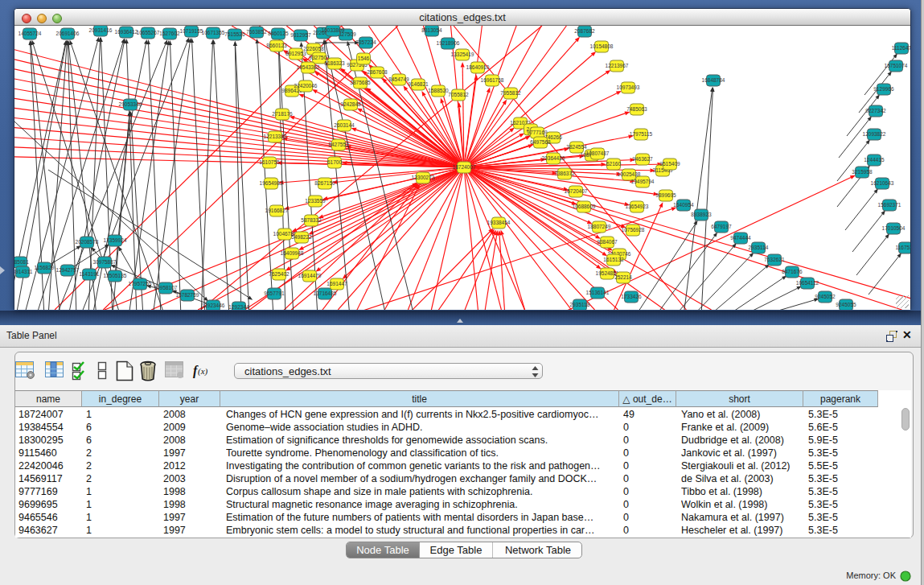  I want to click on svg-text: 10154808, so click(602, 47).